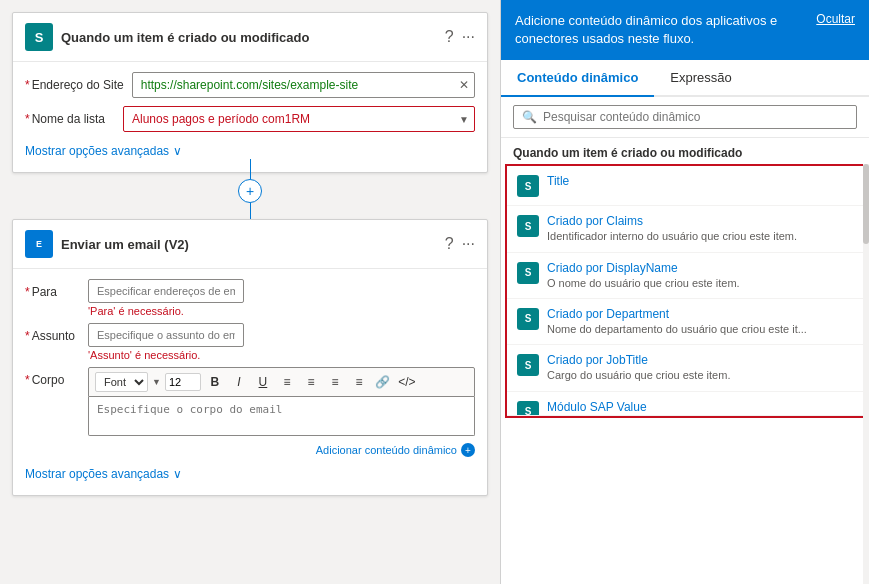 Image resolution: width=869 pixels, height=584 pixels. Describe the element at coordinates (468, 244) in the screenshot. I see `email-more-button: ···` at that location.